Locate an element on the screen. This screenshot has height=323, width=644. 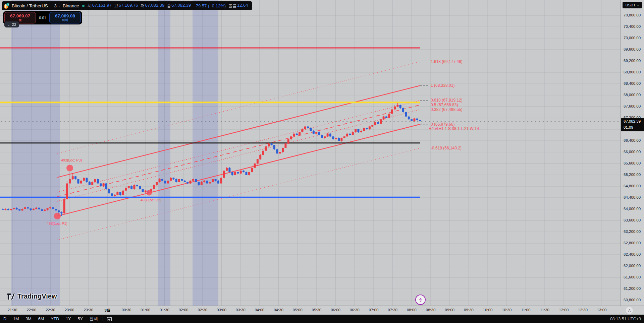
price-axis-label: 70,400.00 is located at coordinates (633, 26).